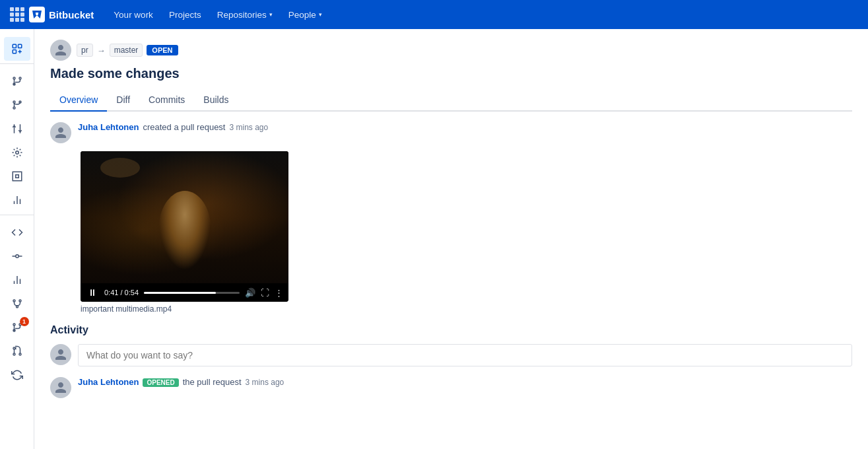 This screenshot has width=868, height=449. Describe the element at coordinates (265, 293) in the screenshot. I see `video-fullscreen-button: ⛶` at that location.